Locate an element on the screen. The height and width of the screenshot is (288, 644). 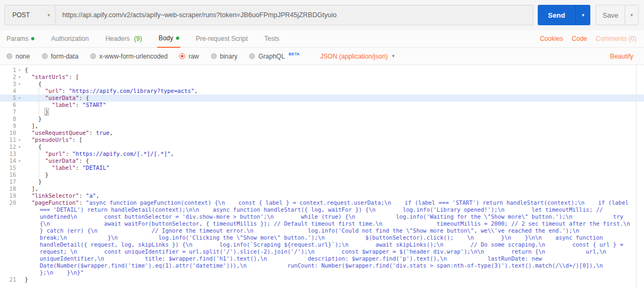
content-type-select: JSON (application/json) ▾ is located at coordinates (357, 56).